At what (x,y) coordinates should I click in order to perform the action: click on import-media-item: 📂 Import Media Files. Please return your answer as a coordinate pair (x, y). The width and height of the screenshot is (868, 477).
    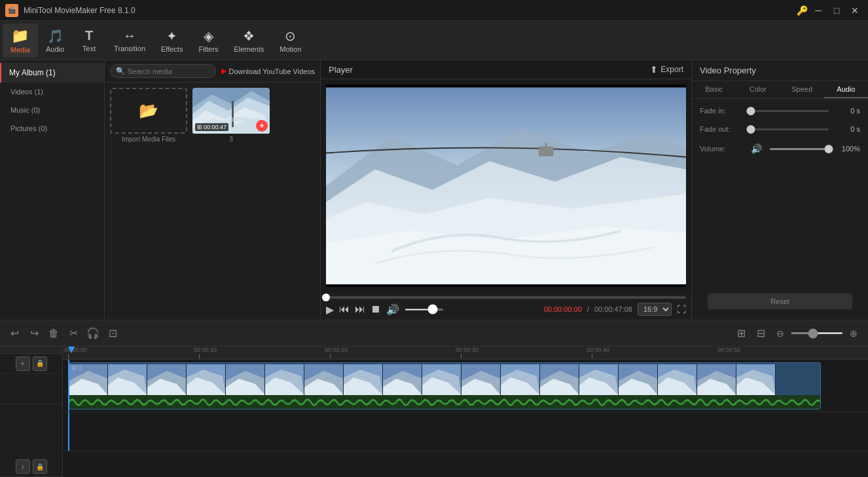
    Looking at the image, I should click on (149, 115).